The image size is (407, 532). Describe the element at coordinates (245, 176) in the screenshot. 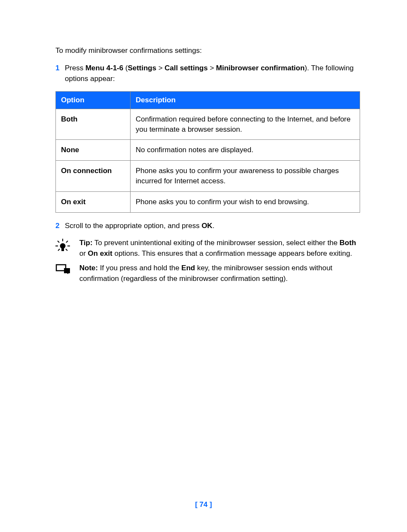

I see `option-desc: Phone asks you to confirm your awareness…` at that location.